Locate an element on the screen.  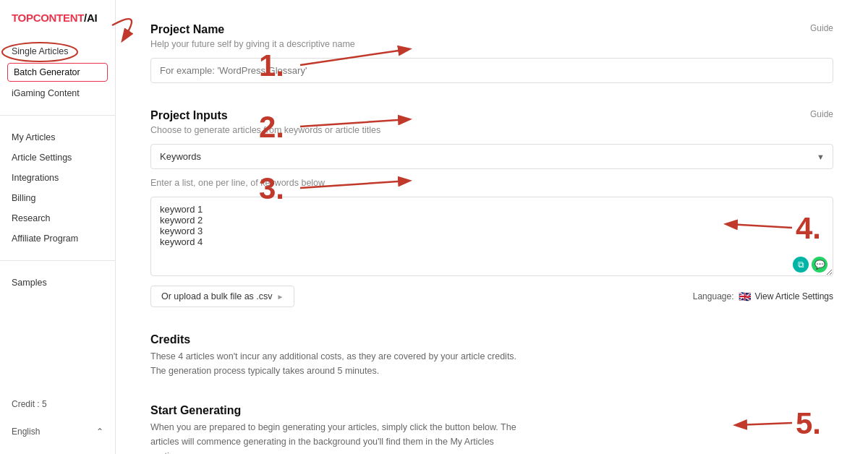
sidebar-item-article-settings: Article Settings is located at coordinates (58, 158).